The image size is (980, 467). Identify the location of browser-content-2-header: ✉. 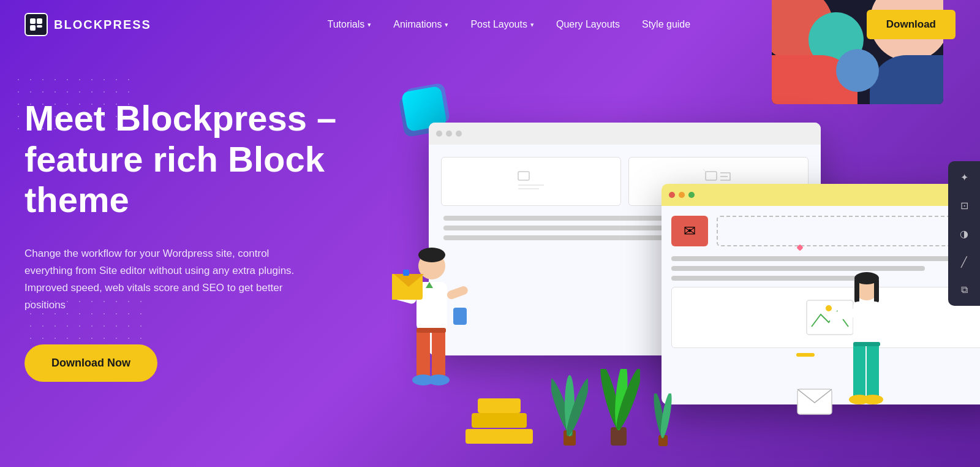
(821, 231).